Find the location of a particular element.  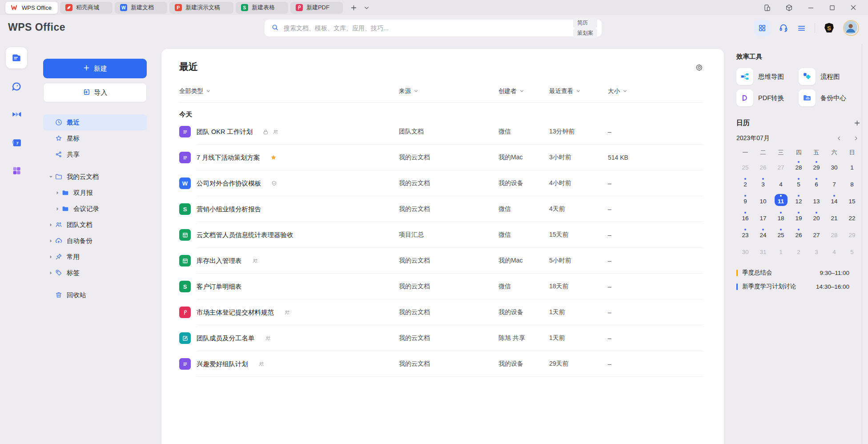

filter-最近查看: 最近查看 is located at coordinates (579, 91).